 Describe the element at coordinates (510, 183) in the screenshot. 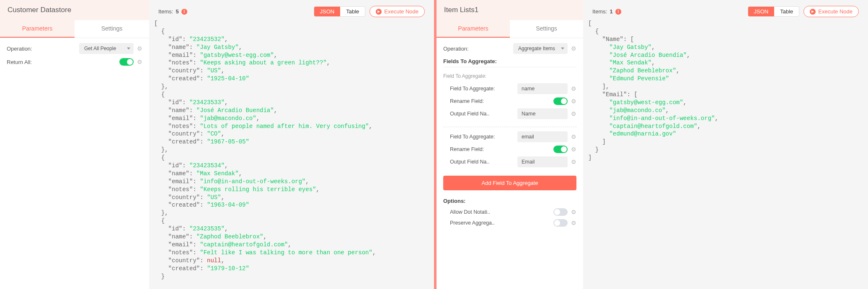

I see `add-field-button: Add Field To Aggregate` at that location.